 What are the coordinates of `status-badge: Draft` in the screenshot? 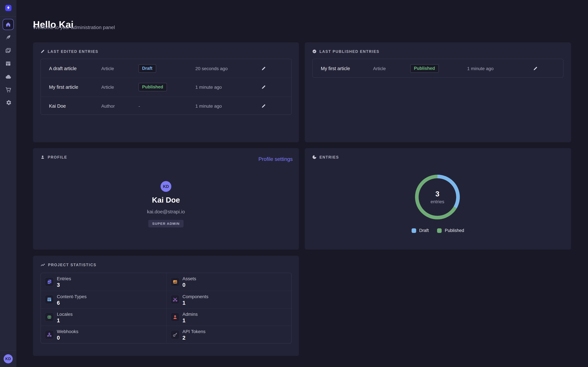 It's located at (147, 68).